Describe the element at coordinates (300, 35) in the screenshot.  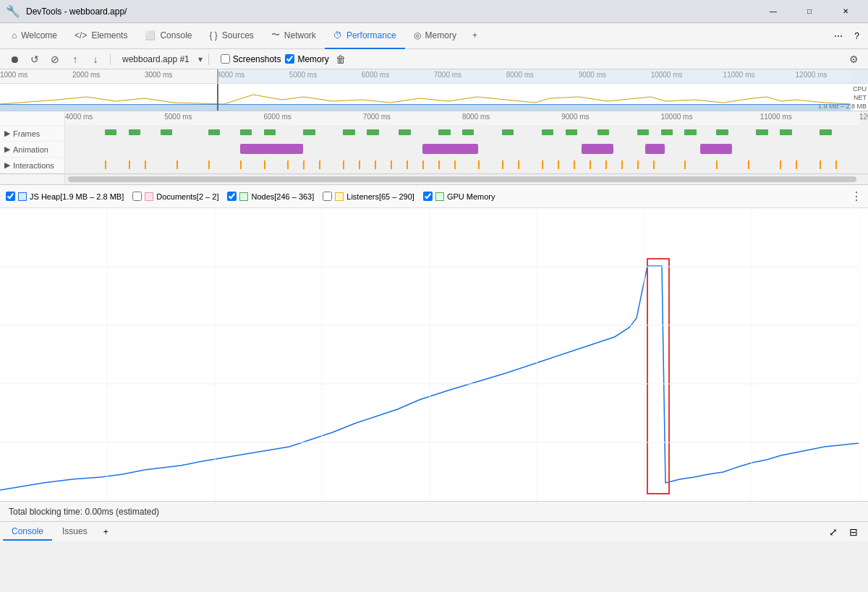
I see `tab-label-network: Network` at that location.